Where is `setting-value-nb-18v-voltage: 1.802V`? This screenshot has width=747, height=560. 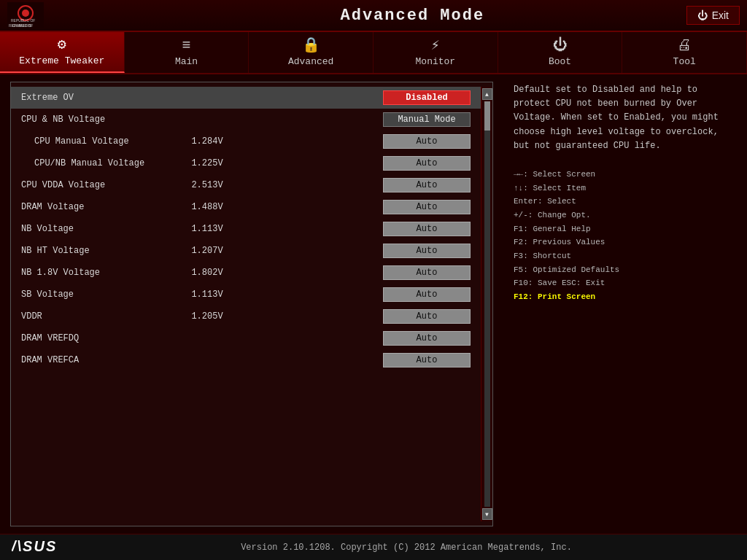
setting-value-nb-18v-voltage: 1.802V is located at coordinates (207, 273).